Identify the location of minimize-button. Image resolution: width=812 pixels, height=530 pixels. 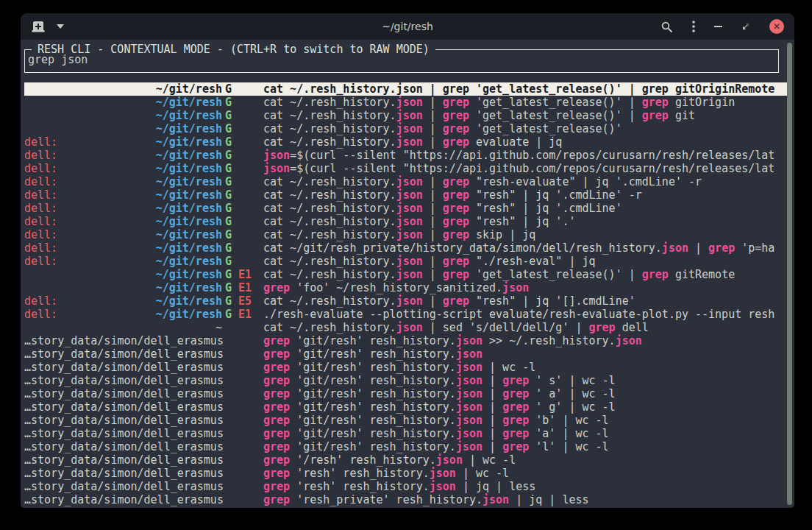
(718, 26).